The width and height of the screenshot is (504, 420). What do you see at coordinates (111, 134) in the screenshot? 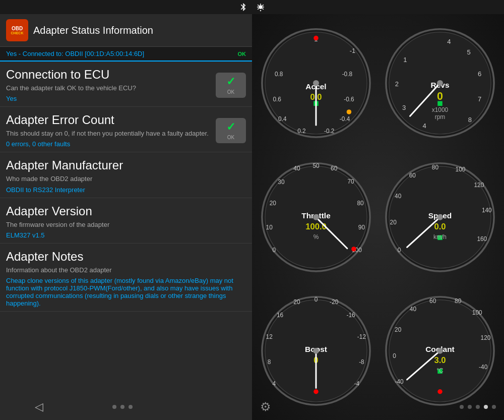
I see `section-error-count-desc: This should stay on 0, if not then you p…` at bounding box center [111, 134].